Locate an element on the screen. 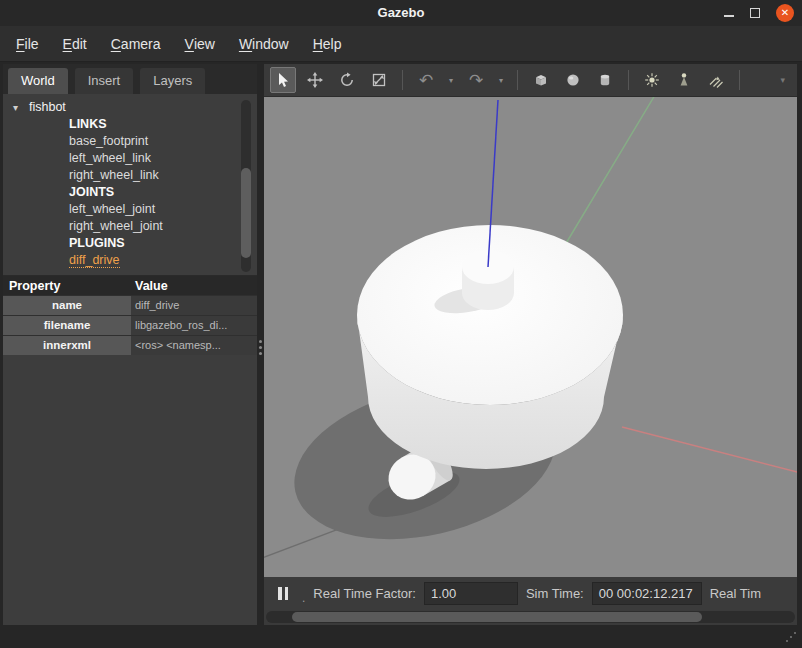  menu-camera: Camera is located at coordinates (136, 44).